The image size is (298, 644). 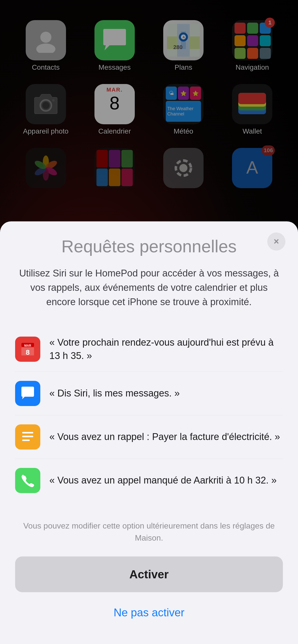 I want to click on close-button: ×, so click(x=276, y=242).